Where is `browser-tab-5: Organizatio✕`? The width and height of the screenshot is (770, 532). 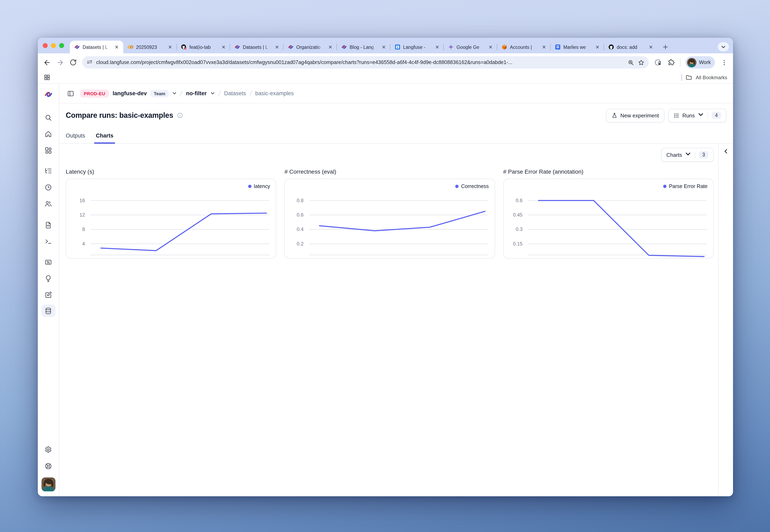
browser-tab-5: Organizatio✕ is located at coordinates (310, 47).